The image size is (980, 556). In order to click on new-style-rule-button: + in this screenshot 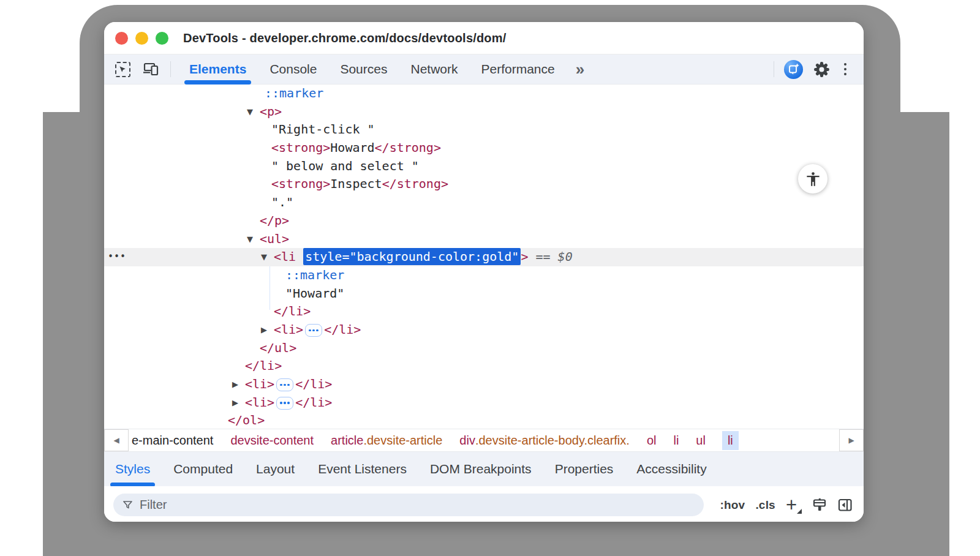, I will do `click(794, 505)`.